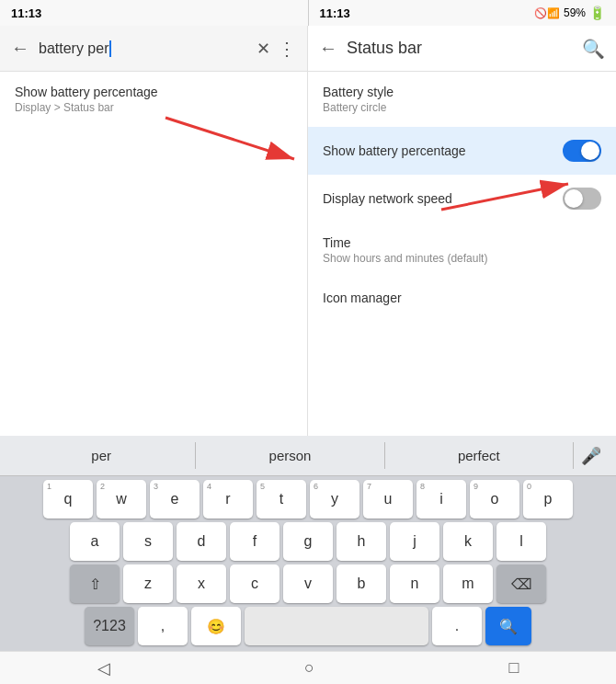 This screenshot has height=684, width=616. Describe the element at coordinates (361, 542) in the screenshot. I see `key-h: h` at that location.